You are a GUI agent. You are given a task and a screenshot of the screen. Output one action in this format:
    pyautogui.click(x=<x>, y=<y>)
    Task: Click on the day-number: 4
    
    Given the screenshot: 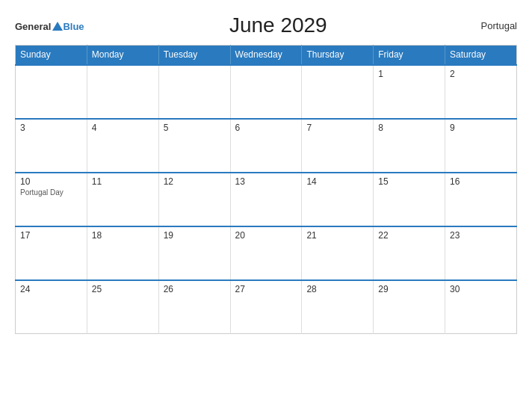 What is the action you would take?
    pyautogui.click(x=123, y=128)
    